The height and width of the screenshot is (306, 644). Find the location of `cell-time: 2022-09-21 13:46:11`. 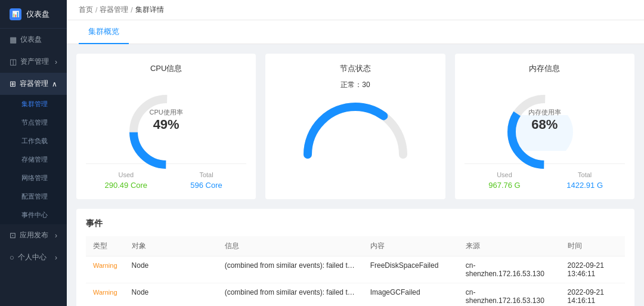

cell-time: 2022-09-21 13:46:11 is located at coordinates (593, 270).